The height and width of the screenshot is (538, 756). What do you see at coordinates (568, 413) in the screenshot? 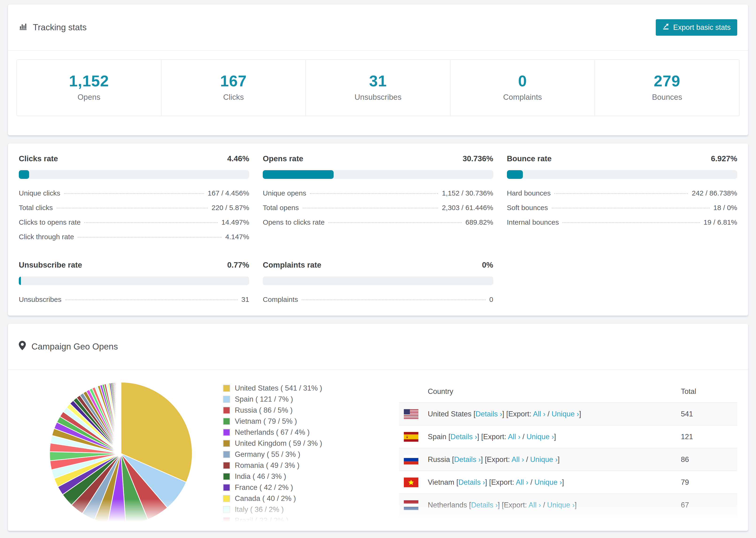
I see `table-row: United States [Details ›] [Export: All ›…` at bounding box center [568, 413].